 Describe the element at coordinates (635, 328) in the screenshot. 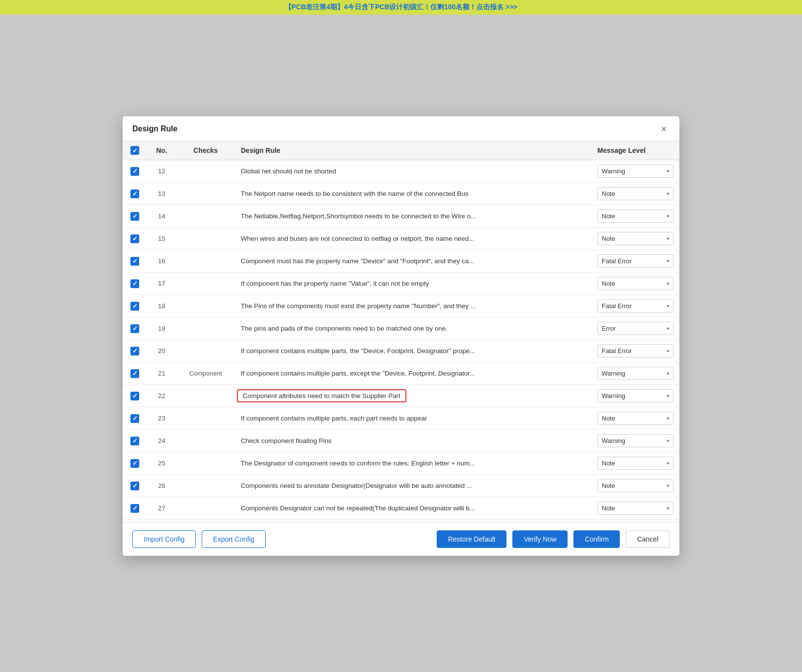

I see `message-level-dropdown: Error▾` at that location.